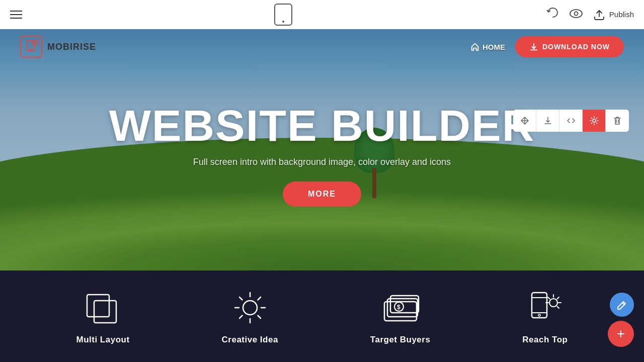  Describe the element at coordinates (250, 308) in the screenshot. I see `idea-icon` at that location.